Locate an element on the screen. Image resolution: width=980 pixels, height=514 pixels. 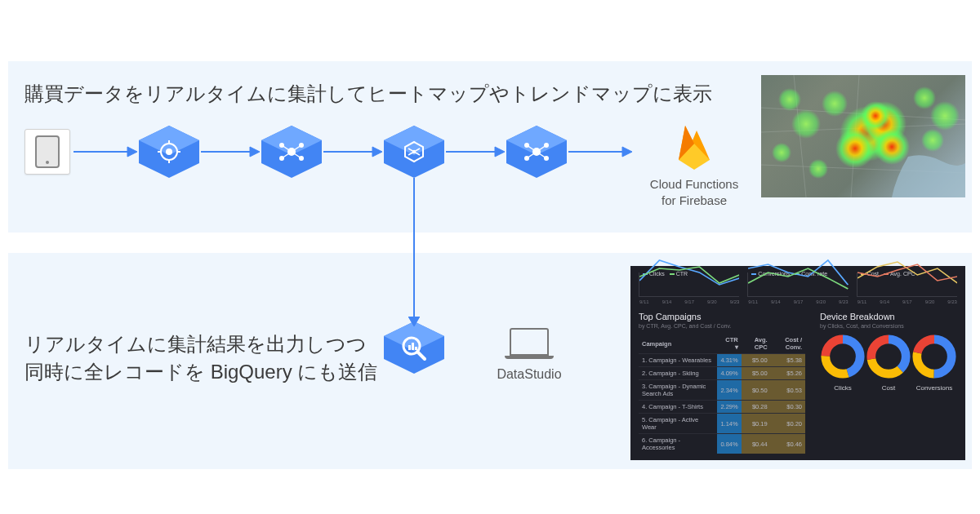
table-row: 5. Campaign - Active Wear1.14%$0.19$0.20 is located at coordinates (722, 424).